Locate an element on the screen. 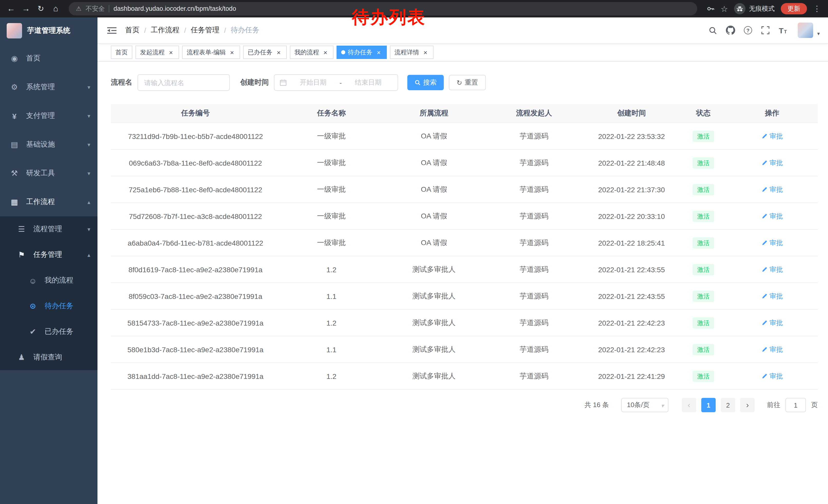 This screenshot has width=828, height=504. breadcrumb-workflow: 工作流程 is located at coordinates (165, 30).